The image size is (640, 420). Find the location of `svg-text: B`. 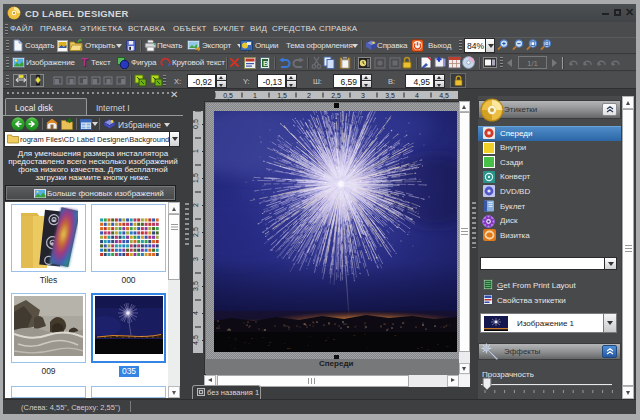

svg-text: B is located at coordinates (266, 64).